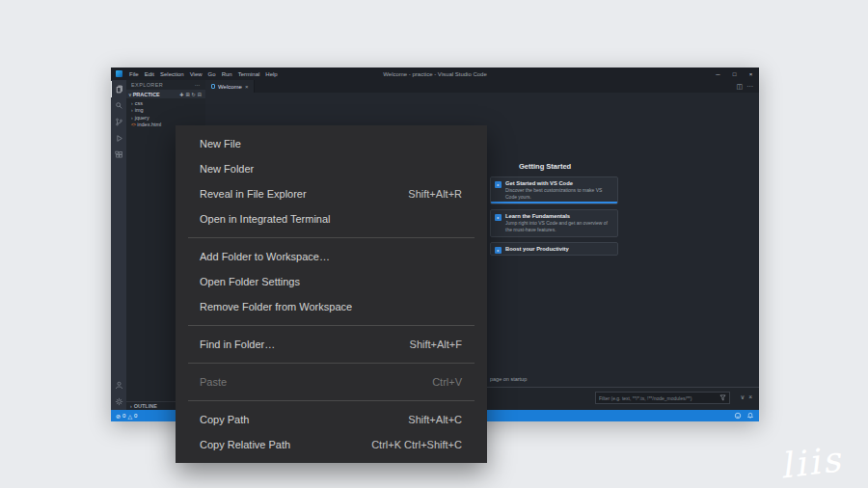 Image resolution: width=868 pixels, height=488 pixels. What do you see at coordinates (228, 74) in the screenshot?
I see `menu-run: Run` at bounding box center [228, 74].